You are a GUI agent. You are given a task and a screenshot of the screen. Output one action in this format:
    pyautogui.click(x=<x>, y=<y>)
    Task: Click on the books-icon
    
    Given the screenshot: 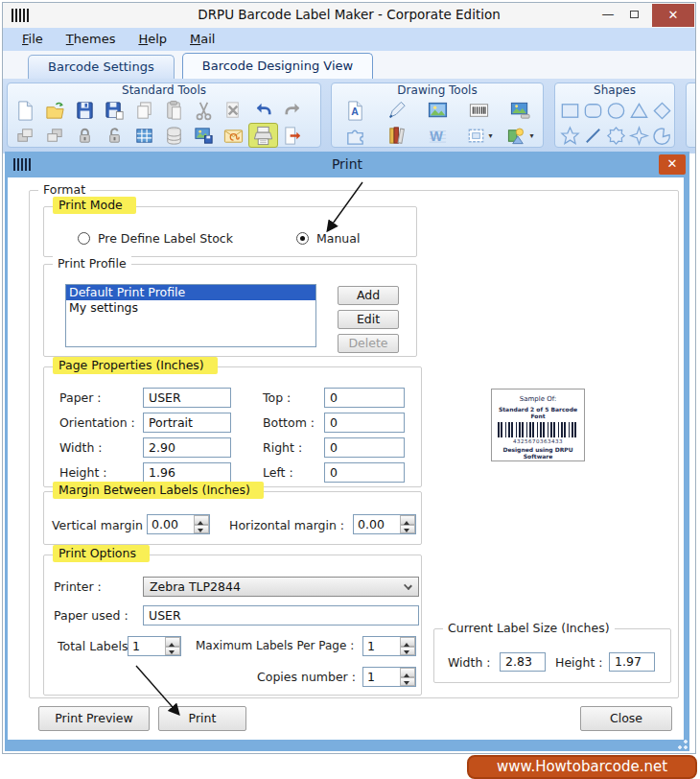 What is the action you would take?
    pyautogui.click(x=397, y=135)
    